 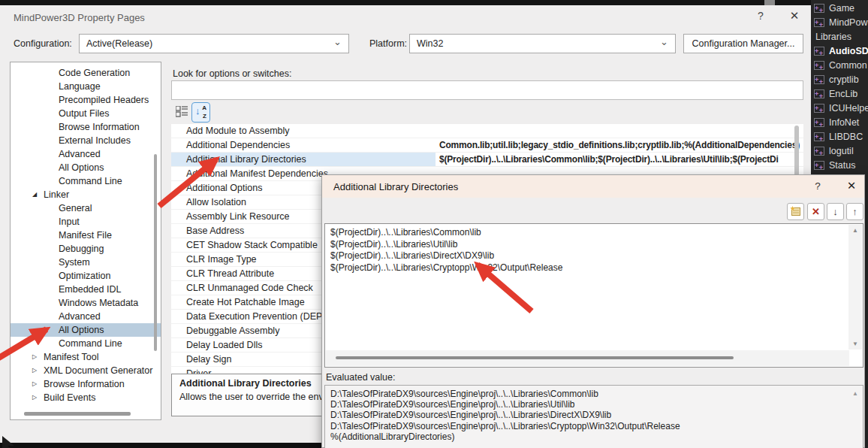 I want to click on grid-vertical-scrollbar, so click(x=797, y=151).